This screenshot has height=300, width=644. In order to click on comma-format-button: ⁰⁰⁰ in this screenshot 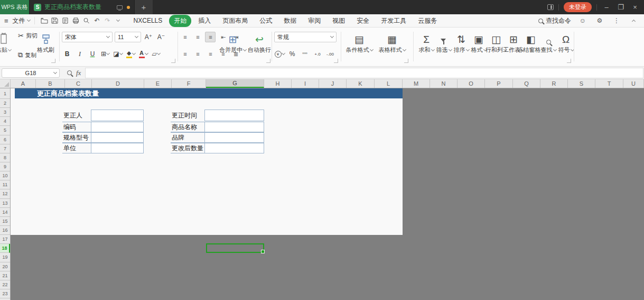, I will do `click(305, 54)`.